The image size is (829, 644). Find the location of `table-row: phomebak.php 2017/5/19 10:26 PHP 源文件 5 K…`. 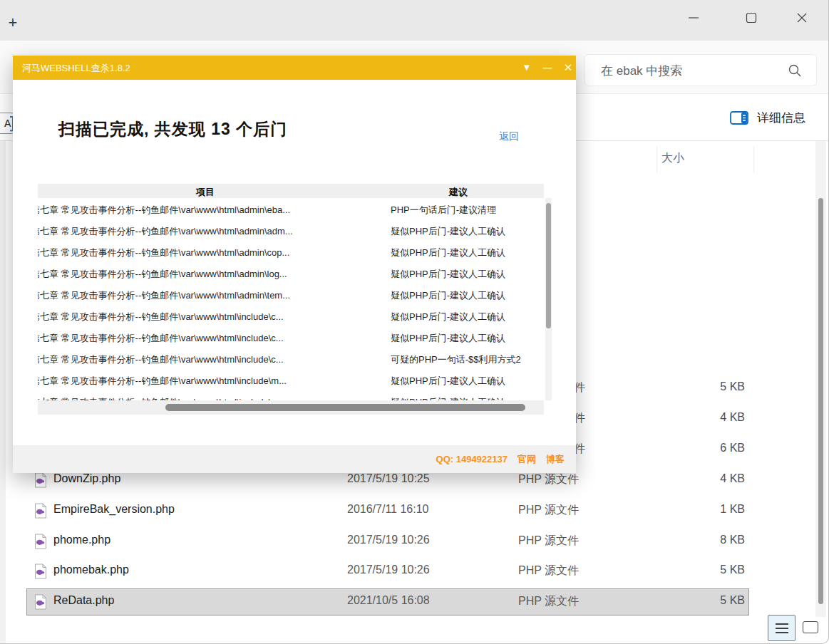

table-row: phomebak.php 2017/5/19 10:26 PHP 源文件 5 K… is located at coordinates (388, 571).